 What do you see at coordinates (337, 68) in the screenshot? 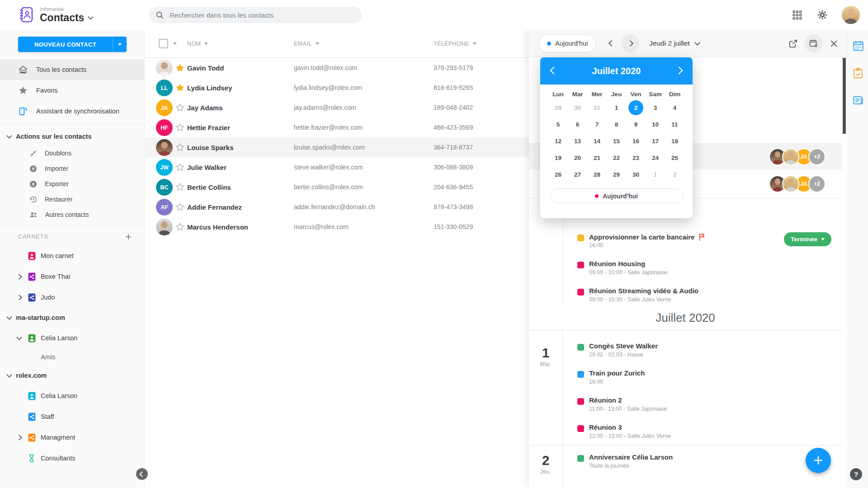
I see `contact-row: Gavin Todd gavin.todd@rolex.com 378-293-…` at bounding box center [337, 68].